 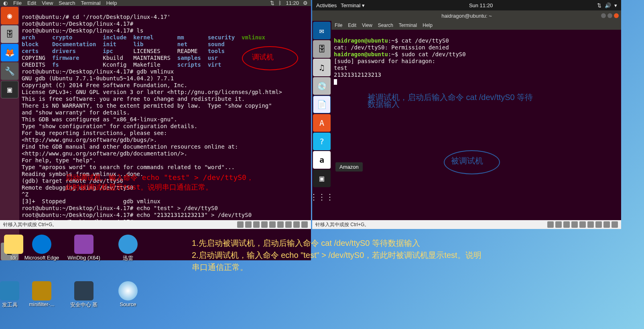 What do you see at coordinates (603, 16) in the screenshot?
I see `minimize-button` at bounding box center [603, 16].